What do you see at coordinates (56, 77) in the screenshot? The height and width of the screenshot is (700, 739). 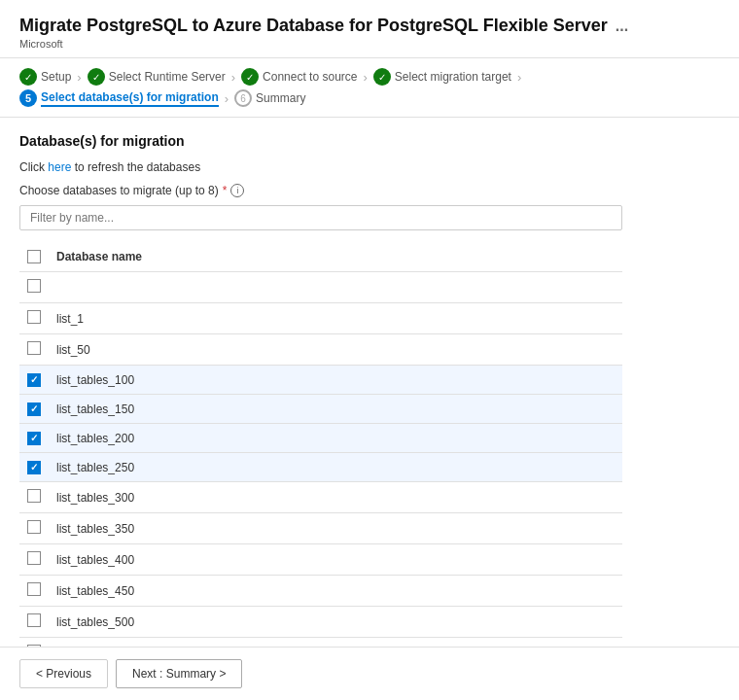 I see `step-label-setup: Setup` at bounding box center [56, 77].